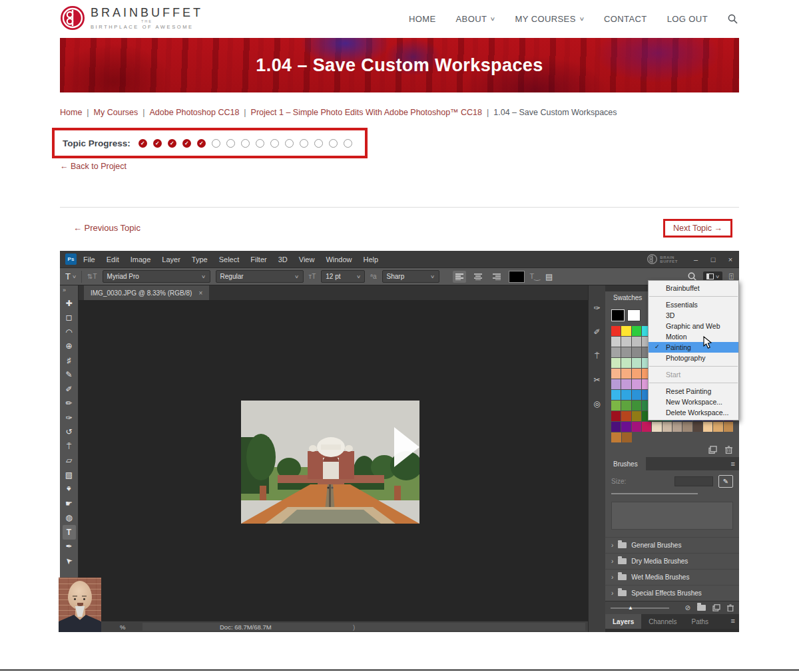 The width and height of the screenshot is (799, 672). Describe the element at coordinates (69, 361) in the screenshot. I see `crop-tool-icon: ♯` at that location.